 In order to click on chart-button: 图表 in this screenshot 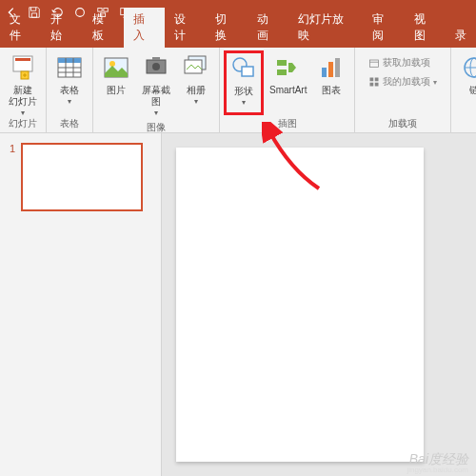, I will do `click(331, 83)`.